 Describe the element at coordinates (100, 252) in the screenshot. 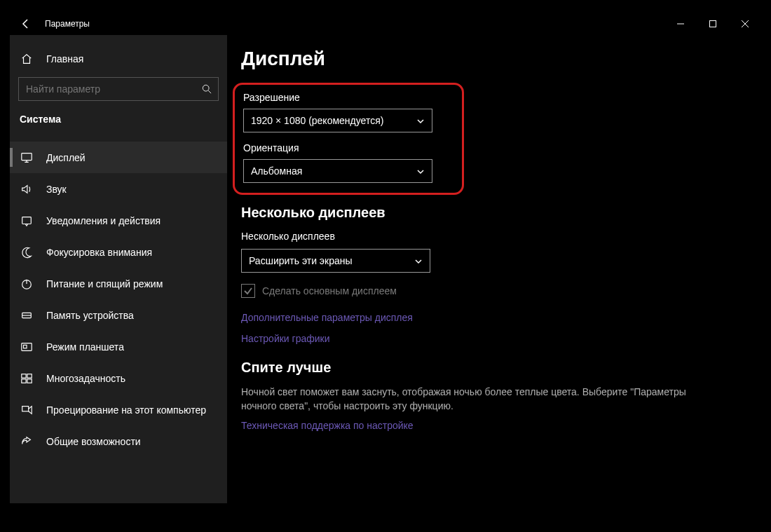

I see `sidebar-item-label: Фокусировка внимания` at that location.